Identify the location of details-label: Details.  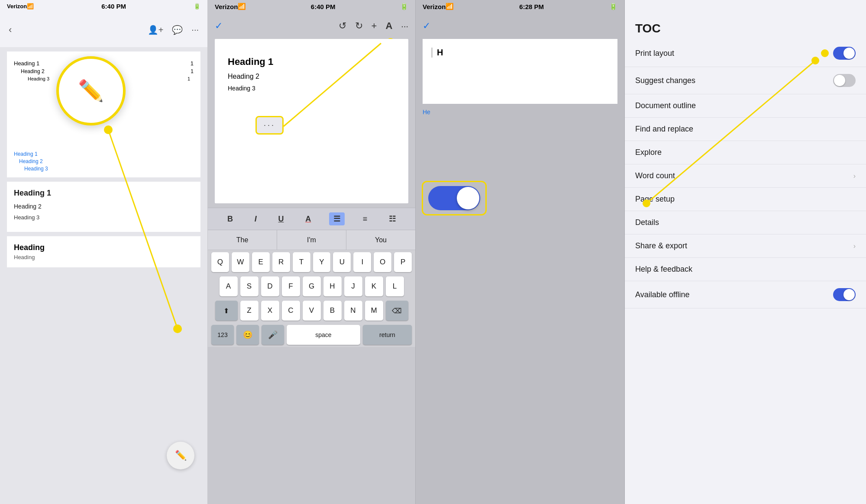
(647, 222).